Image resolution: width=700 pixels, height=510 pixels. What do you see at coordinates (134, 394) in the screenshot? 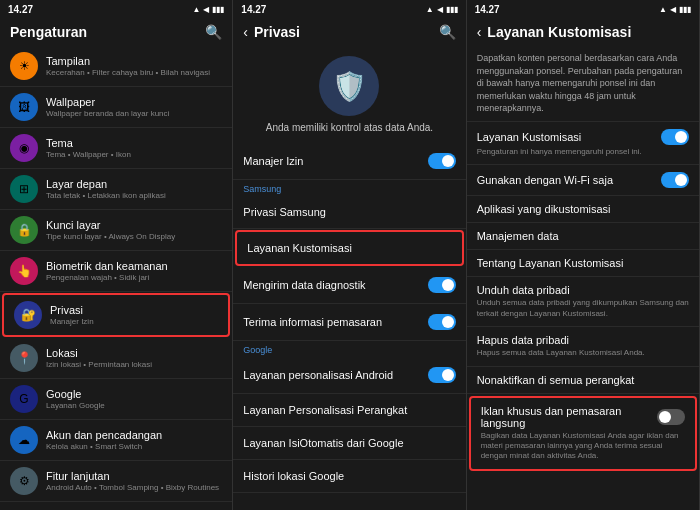
I see `item-label-8: Google` at bounding box center [134, 394].